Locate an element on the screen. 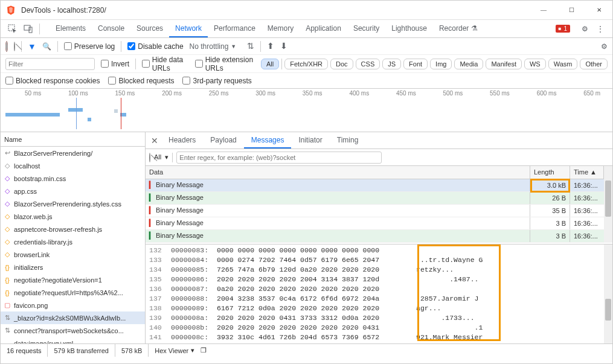 The image size is (613, 364). filter-pill-all: All is located at coordinates (270, 64).